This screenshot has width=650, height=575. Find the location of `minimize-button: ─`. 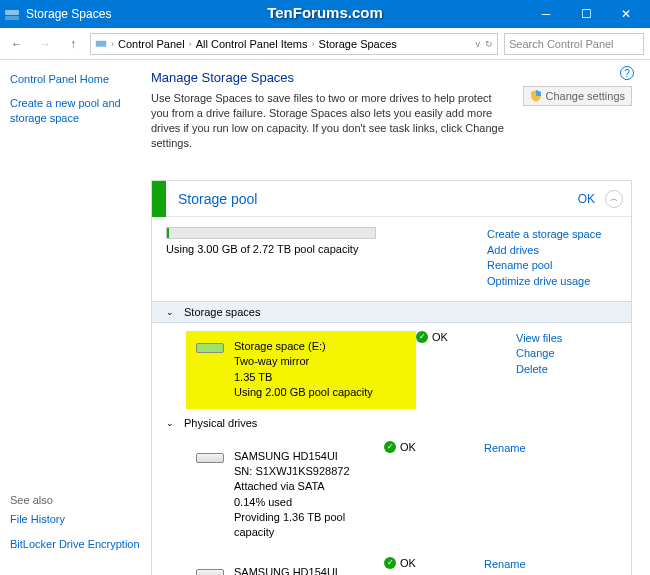

minimize-button: ─ is located at coordinates (546, 14).